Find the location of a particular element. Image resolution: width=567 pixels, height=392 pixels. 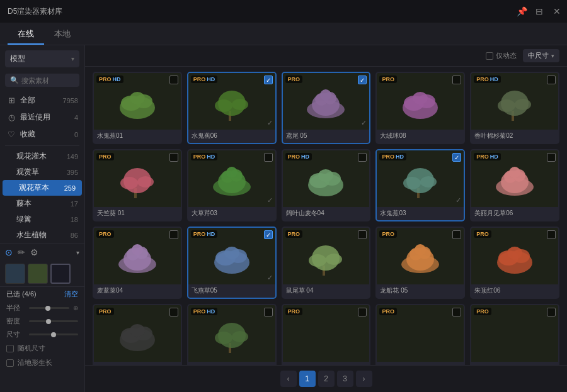

plant-image: PRO ✓ ✓ is located at coordinates (326, 101).